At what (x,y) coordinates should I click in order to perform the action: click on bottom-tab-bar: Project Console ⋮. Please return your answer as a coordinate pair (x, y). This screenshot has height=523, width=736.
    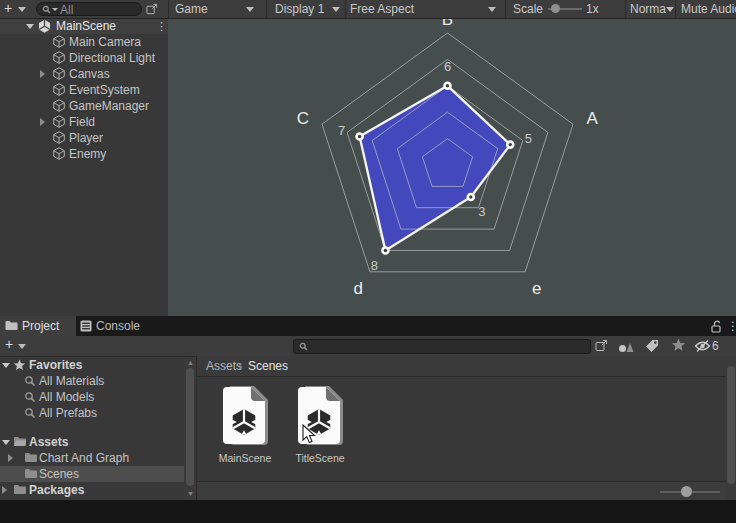
    Looking at the image, I should click on (368, 326).